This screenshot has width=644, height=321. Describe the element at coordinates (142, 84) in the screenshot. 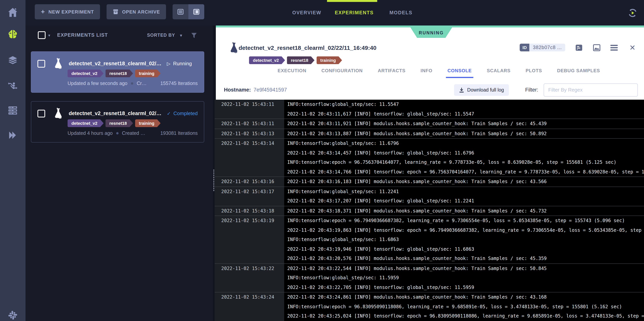

I see `created-text: Cr…` at that location.